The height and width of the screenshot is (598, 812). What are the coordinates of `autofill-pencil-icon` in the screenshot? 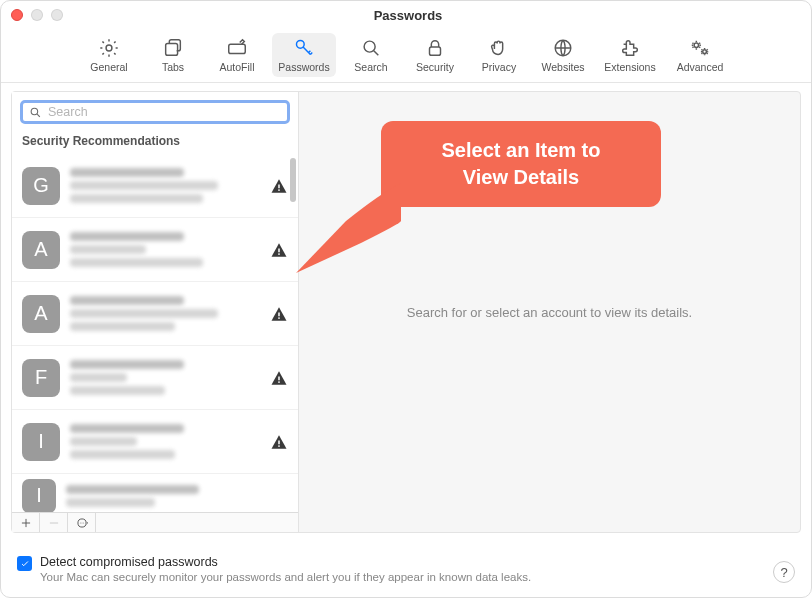 It's located at (237, 48).